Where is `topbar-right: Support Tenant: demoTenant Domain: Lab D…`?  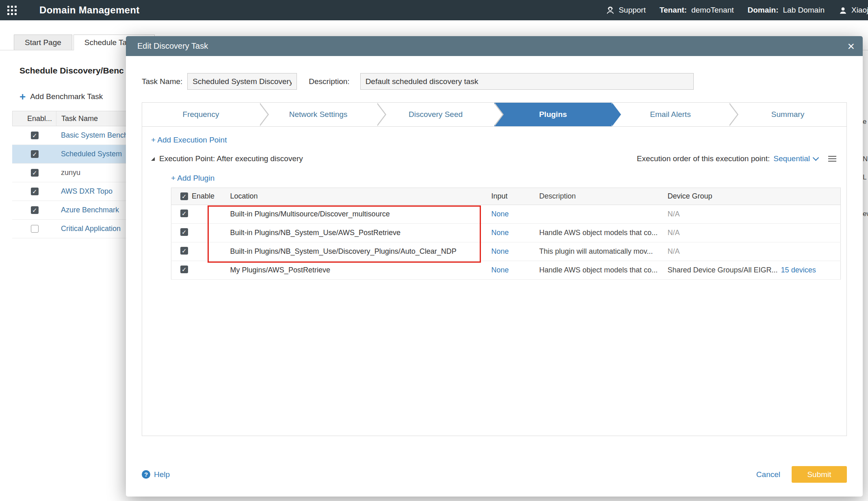
topbar-right: Support Tenant: demoTenant Domain: Lab D… is located at coordinates (737, 11).